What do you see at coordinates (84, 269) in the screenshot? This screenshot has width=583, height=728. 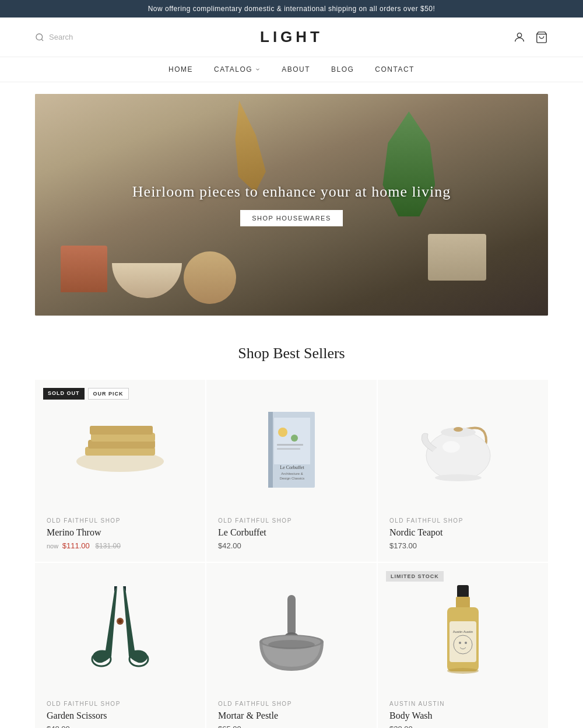 I see `hero-pot-deco` at bounding box center [84, 269].